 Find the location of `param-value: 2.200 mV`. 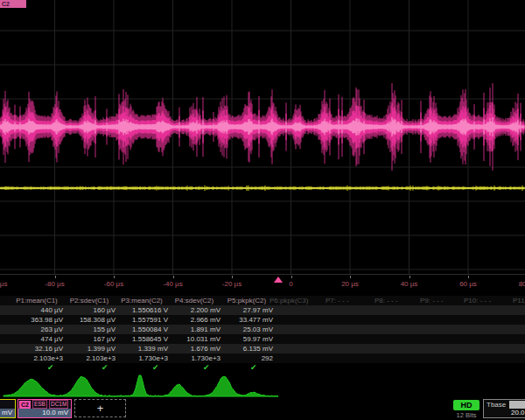

param-value: 2.200 mV is located at coordinates (194, 310).